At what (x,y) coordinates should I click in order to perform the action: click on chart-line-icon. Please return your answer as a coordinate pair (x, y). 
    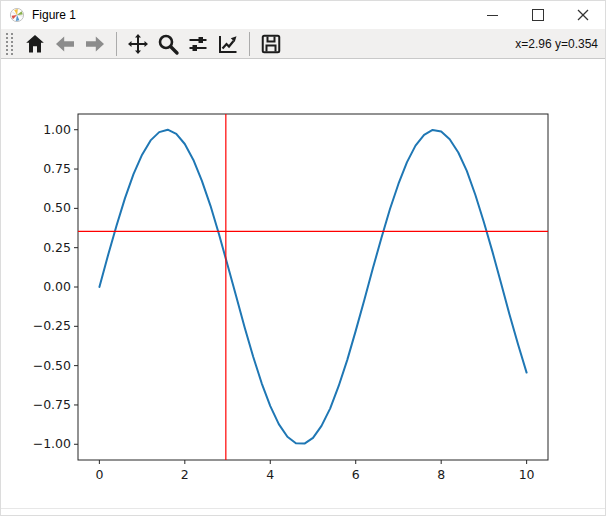
    Looking at the image, I should click on (228, 44).